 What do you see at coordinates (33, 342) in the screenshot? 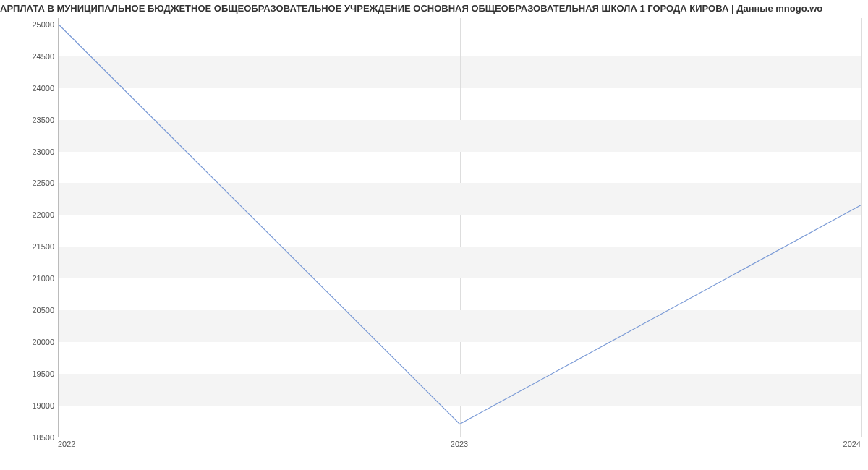
I see `y-tick-label: 20000` at bounding box center [33, 342].